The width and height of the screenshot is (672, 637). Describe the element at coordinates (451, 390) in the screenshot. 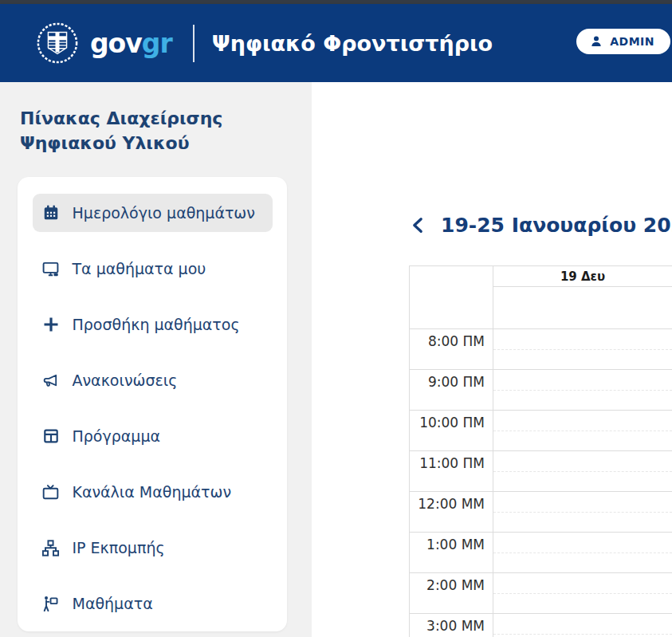

I see `time-label: 9:00 ΠΜ` at that location.